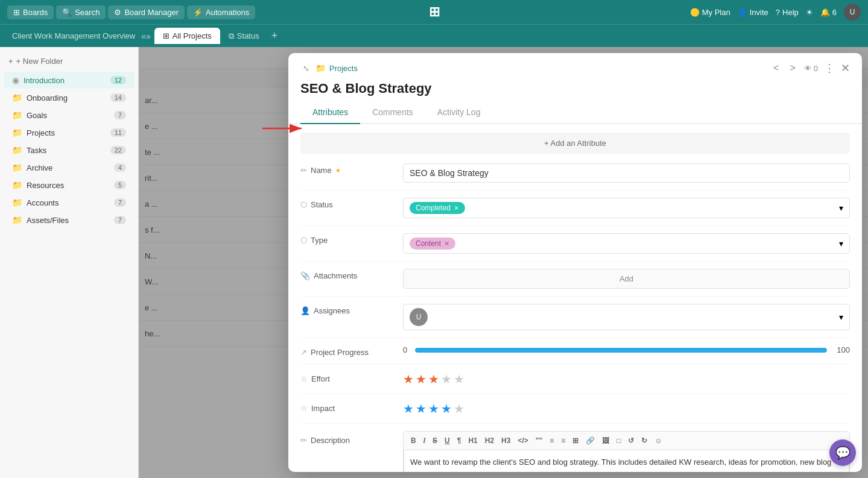  I want to click on prev-item-button: <, so click(776, 68).